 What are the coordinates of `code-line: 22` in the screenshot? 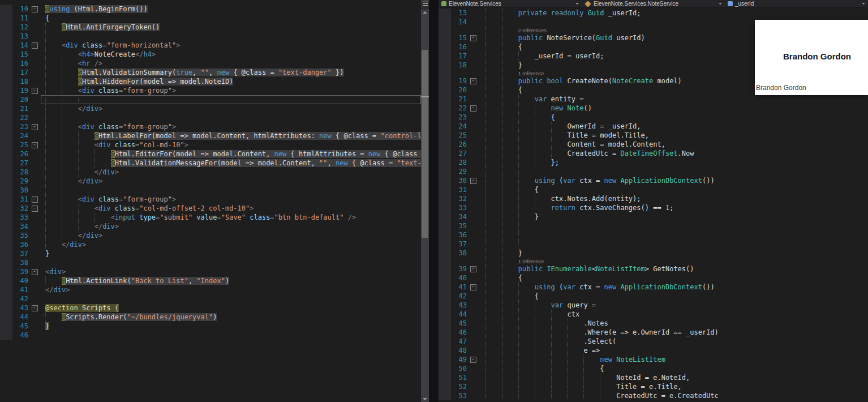 It's located at (210, 118).